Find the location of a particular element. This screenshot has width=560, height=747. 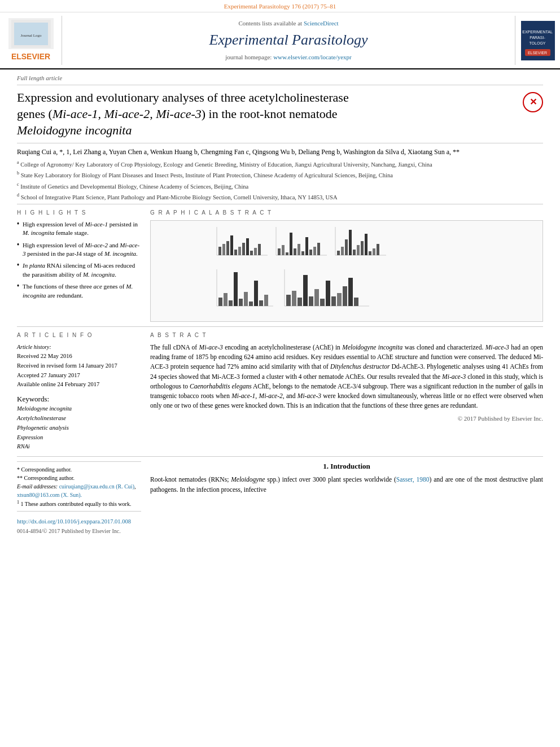

keywords-label: Keywords: is located at coordinates (79, 399).